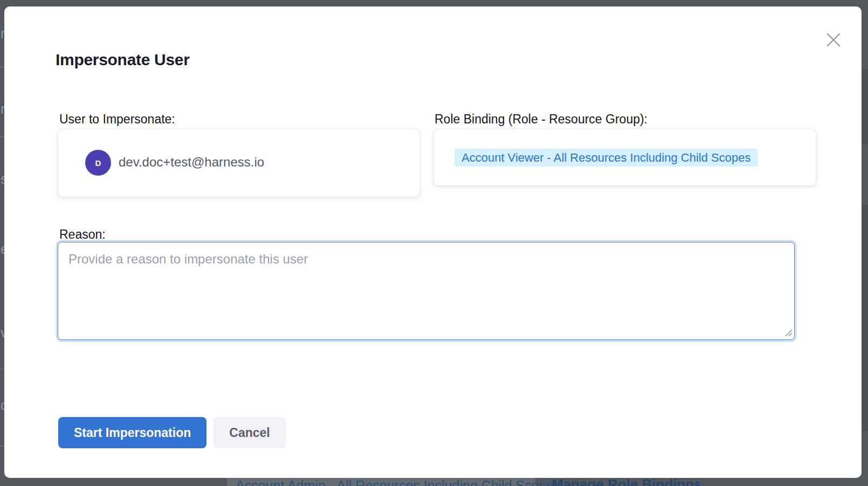 Image resolution: width=868 pixels, height=486 pixels. What do you see at coordinates (172, 433) in the screenshot?
I see `modal-actions: Start Impersonation Cancel` at bounding box center [172, 433].